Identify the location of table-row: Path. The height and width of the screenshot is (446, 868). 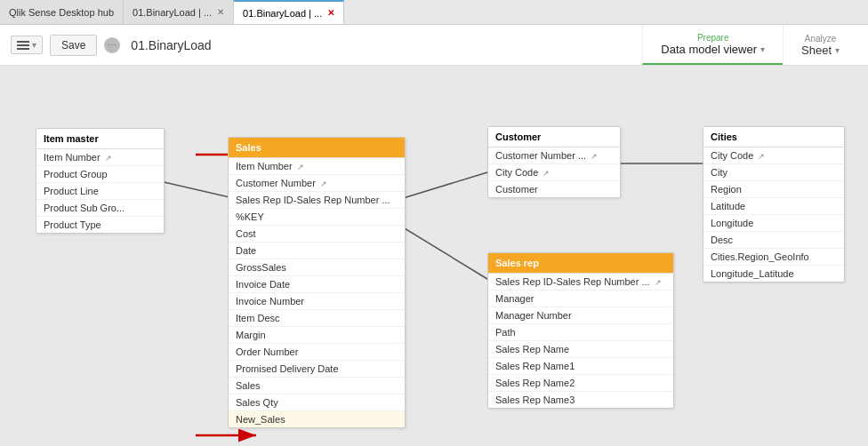
(581, 332).